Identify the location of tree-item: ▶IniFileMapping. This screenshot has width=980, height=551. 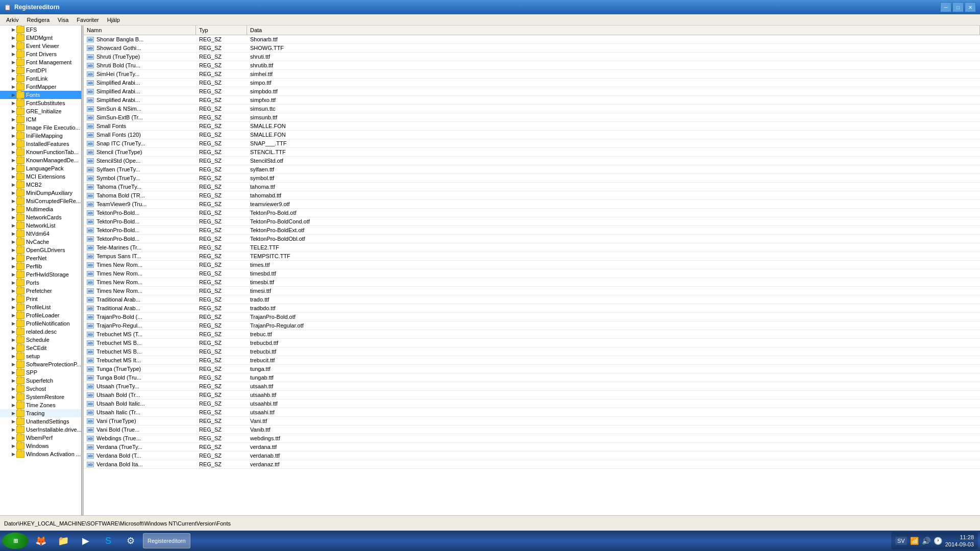
(41, 136).